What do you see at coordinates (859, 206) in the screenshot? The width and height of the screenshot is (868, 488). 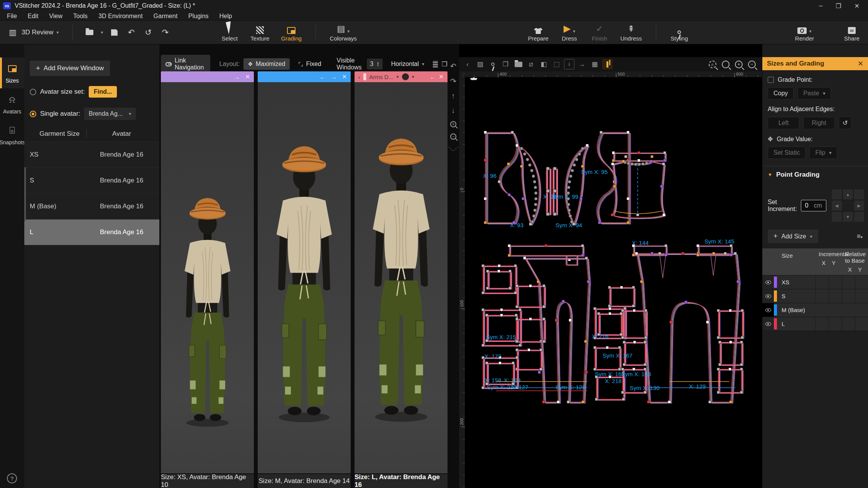 I see `nudge-right-button: ▶` at bounding box center [859, 206].